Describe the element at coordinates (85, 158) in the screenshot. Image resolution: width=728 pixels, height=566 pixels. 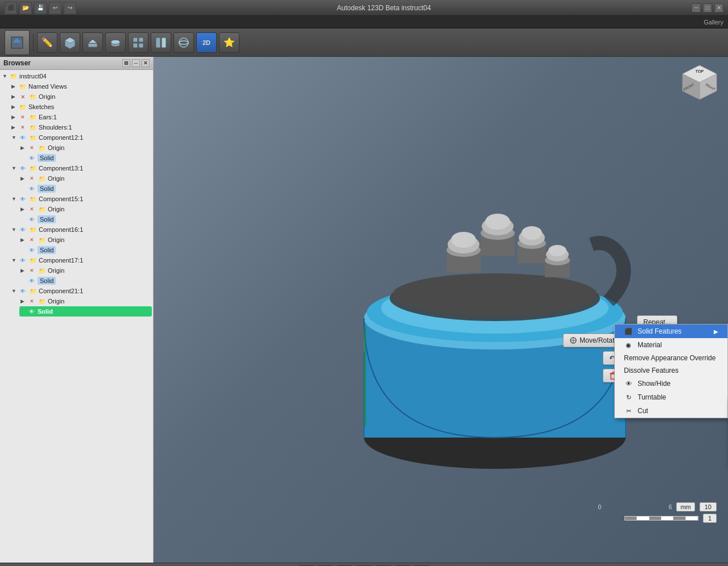
I see `tree-item-comp12-solid: 👁 Solid` at that location.